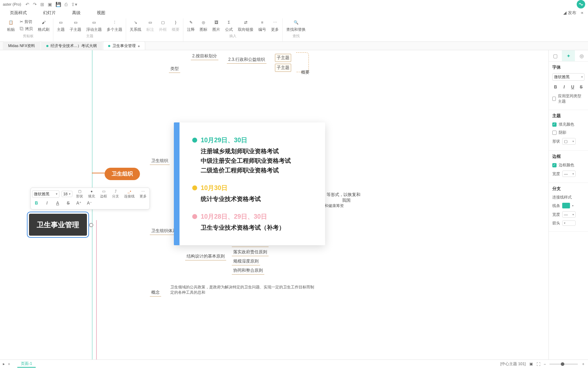 The image size is (588, 368). I want to click on panel-tab-style: ✦, so click(568, 56).